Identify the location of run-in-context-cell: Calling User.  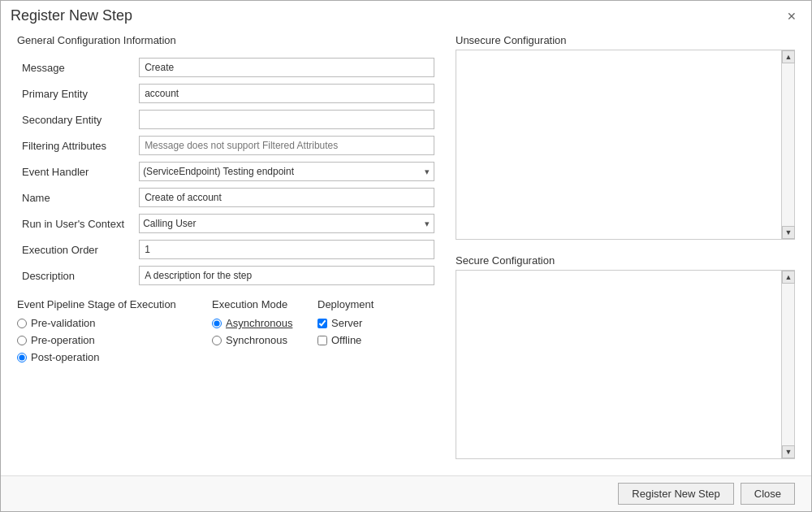
(287, 223).